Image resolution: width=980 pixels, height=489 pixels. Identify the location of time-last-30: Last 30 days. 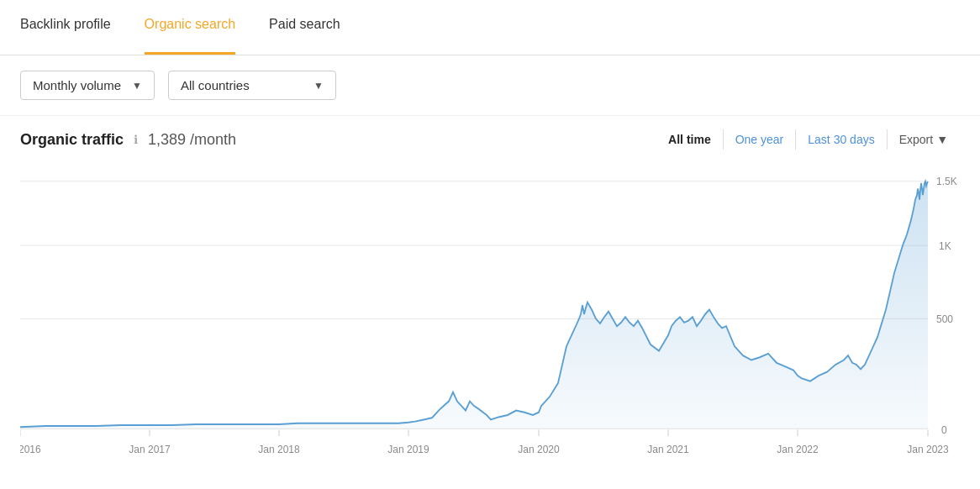
(840, 139).